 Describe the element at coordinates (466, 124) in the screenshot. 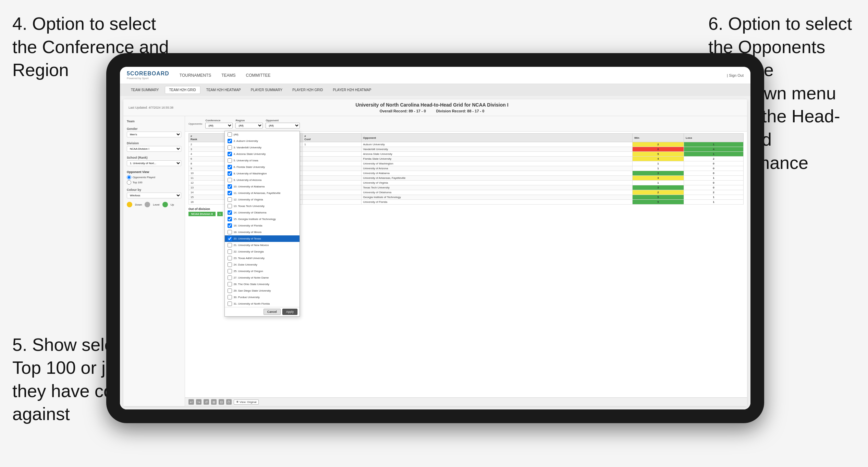

I see `filters-row: Opponents: Conference (All) Region (` at that location.